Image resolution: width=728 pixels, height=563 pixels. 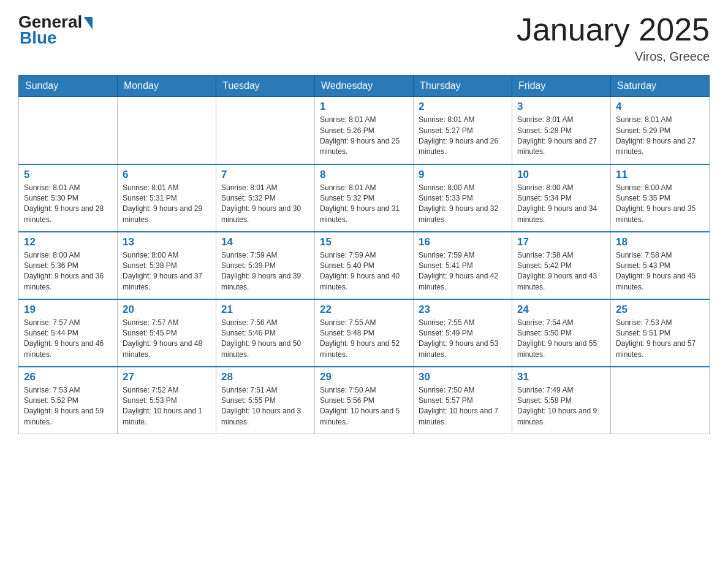 What do you see at coordinates (69, 400) in the screenshot?
I see `table-row: 26Sunrise: 7:53 AM Sunset: 5:52 PM Dayli…` at bounding box center [69, 400].